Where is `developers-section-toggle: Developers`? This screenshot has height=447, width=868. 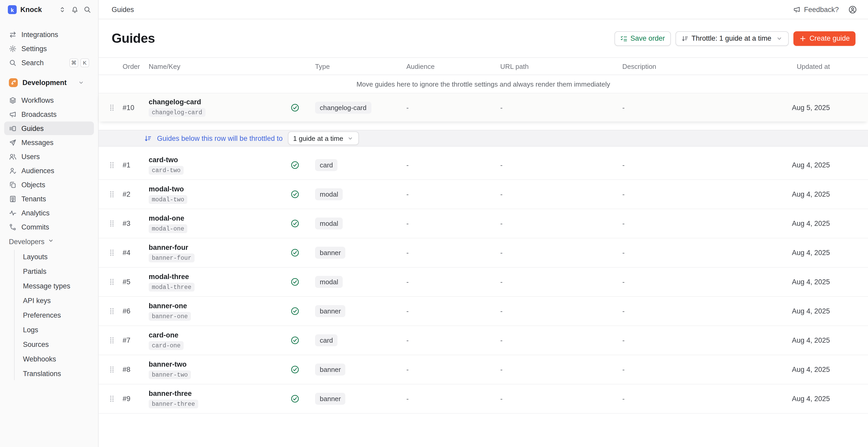 developers-section-toggle: Developers is located at coordinates (49, 242).